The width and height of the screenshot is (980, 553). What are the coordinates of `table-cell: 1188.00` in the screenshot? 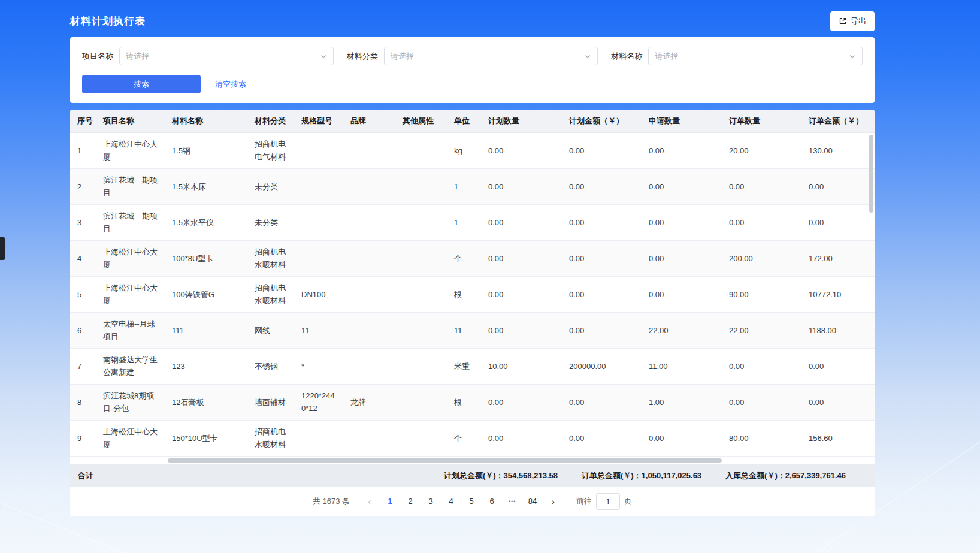 It's located at (838, 330).